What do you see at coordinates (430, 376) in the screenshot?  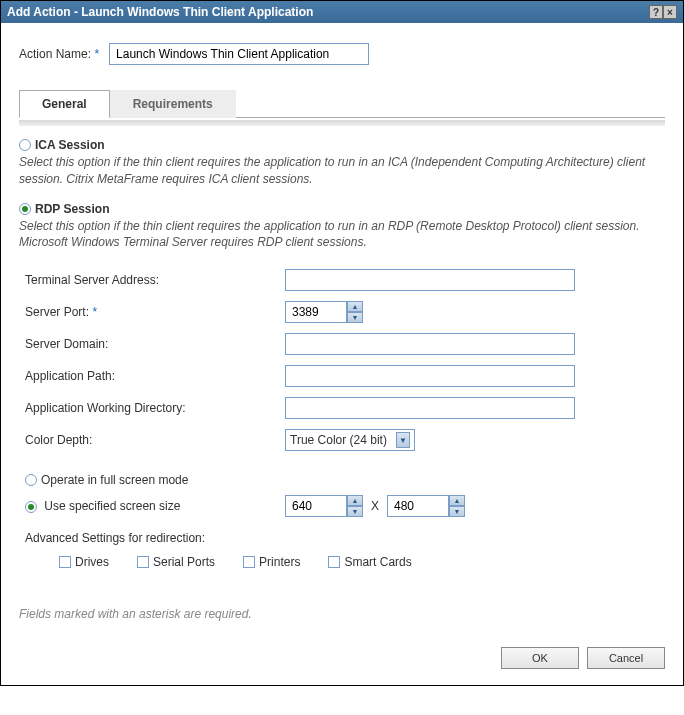 I see `app-path-input` at bounding box center [430, 376].